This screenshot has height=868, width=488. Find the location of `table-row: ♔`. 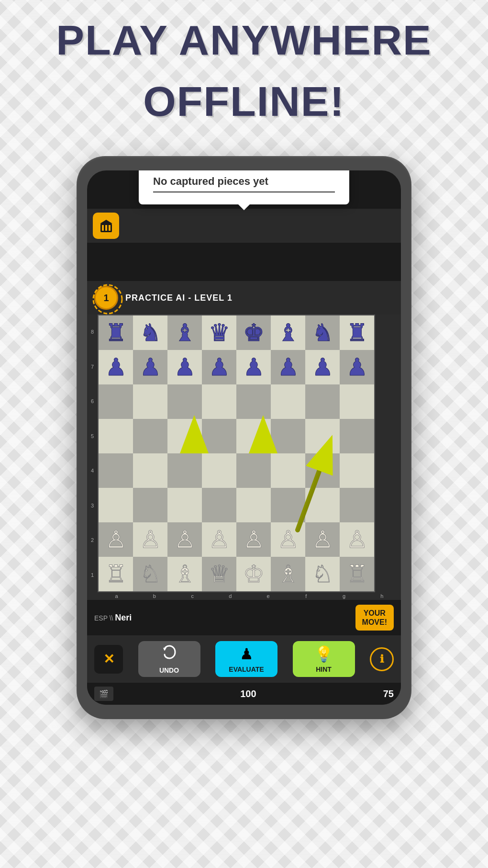

table-row: ♔ is located at coordinates (254, 574).